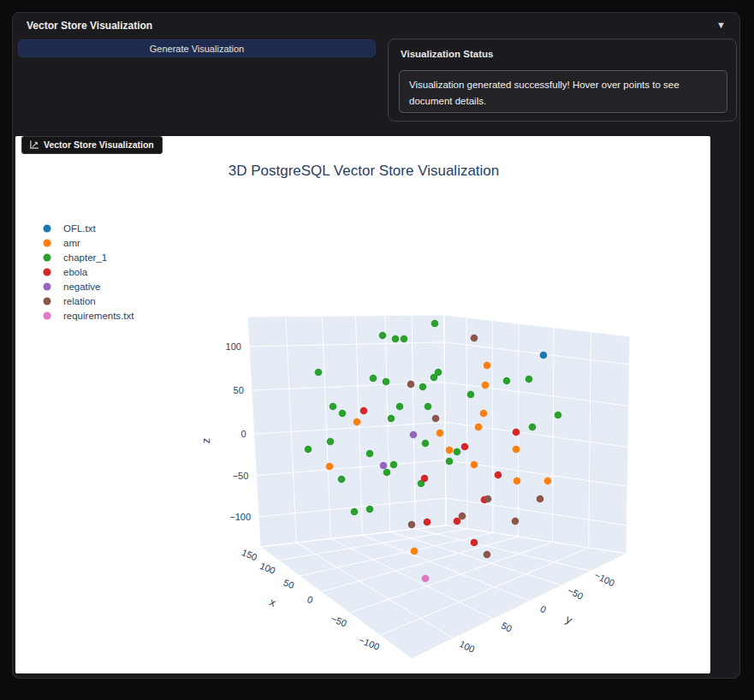 Image resolution: width=754 pixels, height=700 pixels. I want to click on legend-label: requirements.txt, so click(99, 316).